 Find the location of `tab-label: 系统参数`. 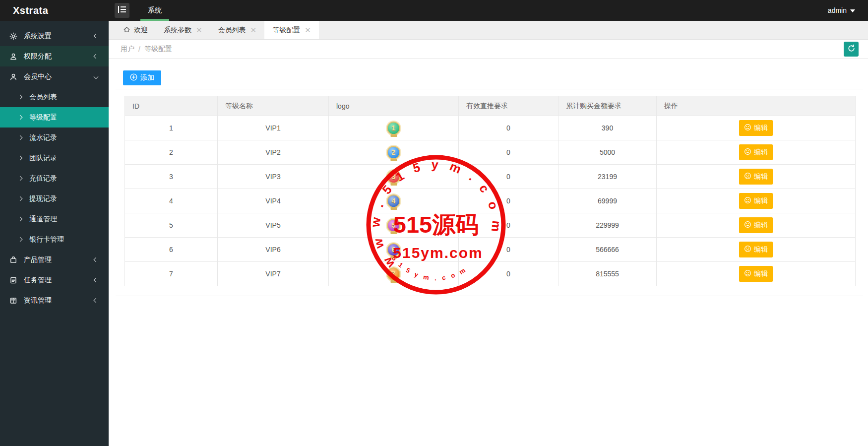

tab-label: 系统参数 is located at coordinates (178, 30).